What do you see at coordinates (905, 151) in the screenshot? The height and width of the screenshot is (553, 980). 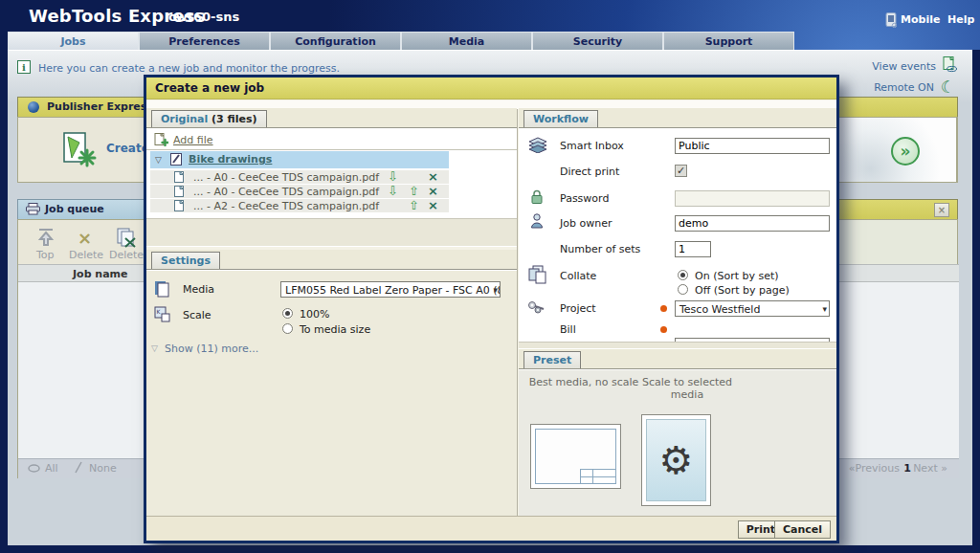 I see `chevron-right-icon: »` at bounding box center [905, 151].